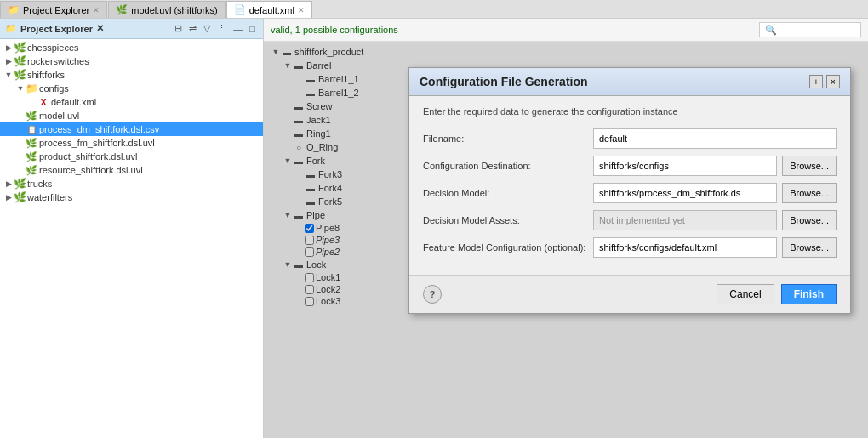 The width and height of the screenshot is (868, 438). What do you see at coordinates (508, 139) in the screenshot?
I see `filename-label: Filename:` at bounding box center [508, 139].